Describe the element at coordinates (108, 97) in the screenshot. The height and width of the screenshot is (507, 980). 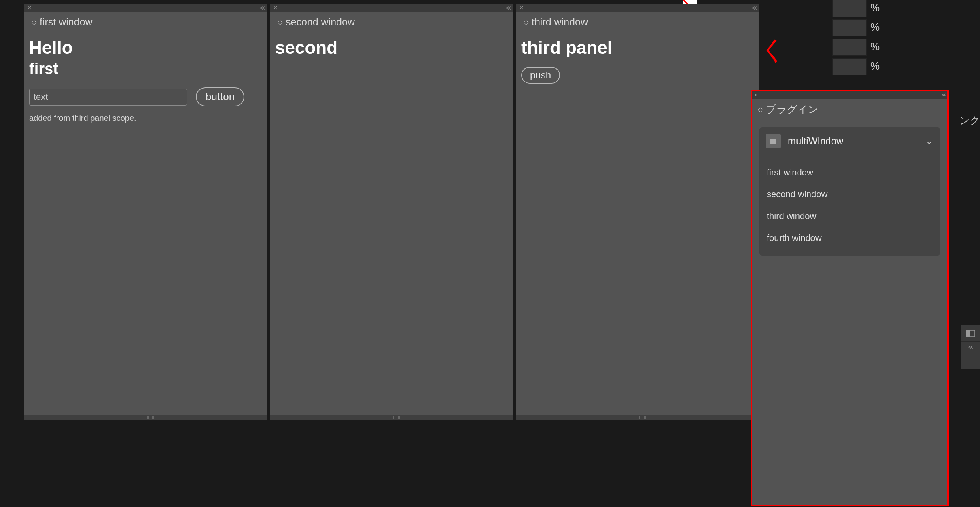
I see `text-input` at that location.